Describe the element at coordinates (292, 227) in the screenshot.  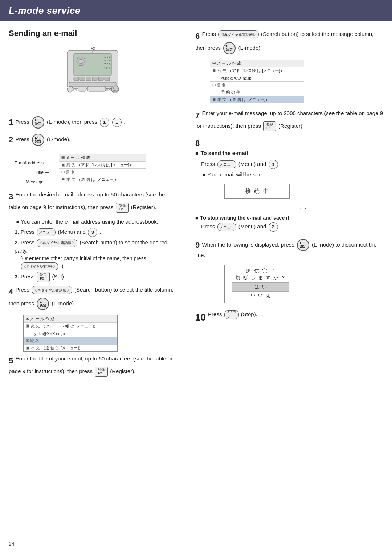
I see `step-8-sub2: Press メニュー (Menu) and 2 .` at that location.